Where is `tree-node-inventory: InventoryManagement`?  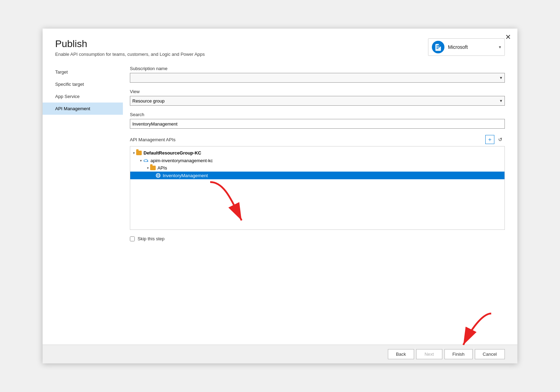 tree-node-inventory: InventoryManagement is located at coordinates (317, 175).